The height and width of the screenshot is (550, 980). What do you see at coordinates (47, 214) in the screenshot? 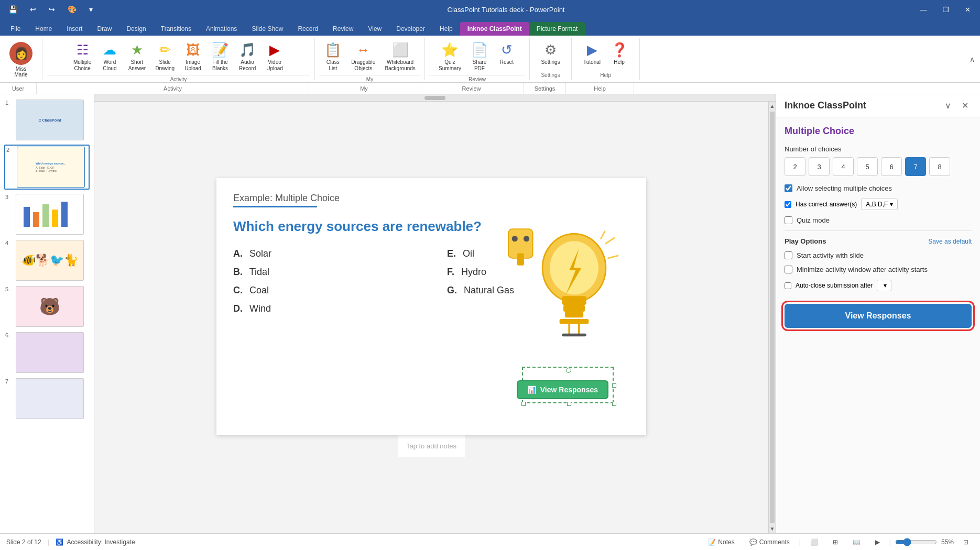
I see `slide-thumb-3: 3` at bounding box center [47, 214].